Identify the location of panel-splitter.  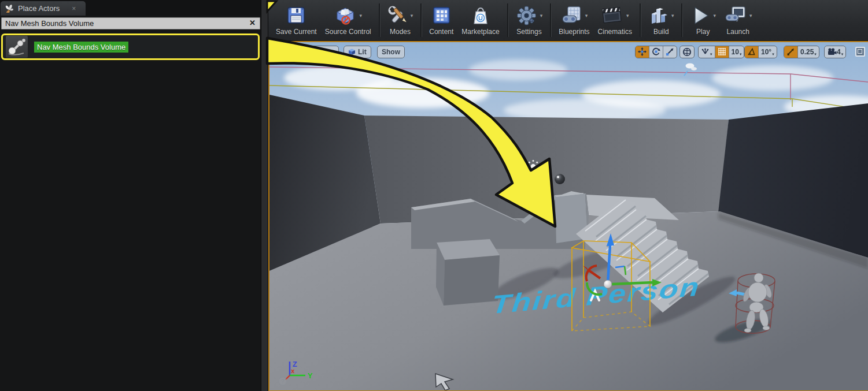
(265, 195).